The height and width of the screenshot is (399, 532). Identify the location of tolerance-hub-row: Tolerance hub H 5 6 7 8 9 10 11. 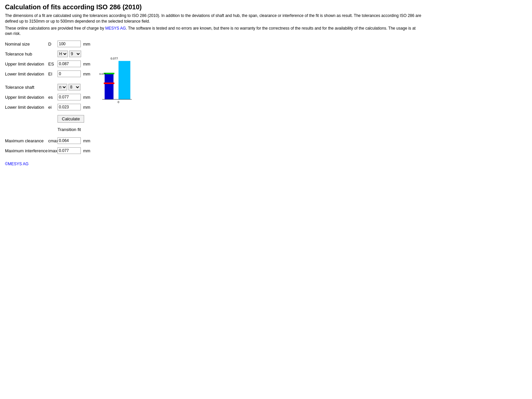
(48, 54).